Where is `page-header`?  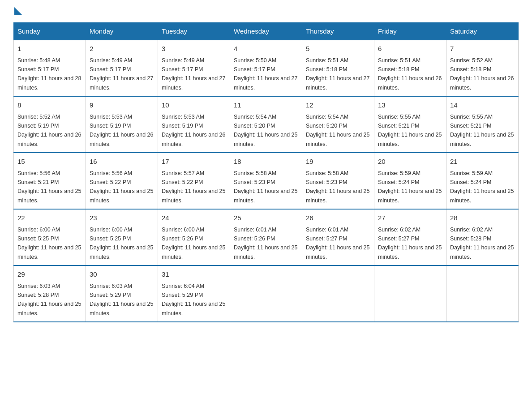 page-header is located at coordinates (266, 11).